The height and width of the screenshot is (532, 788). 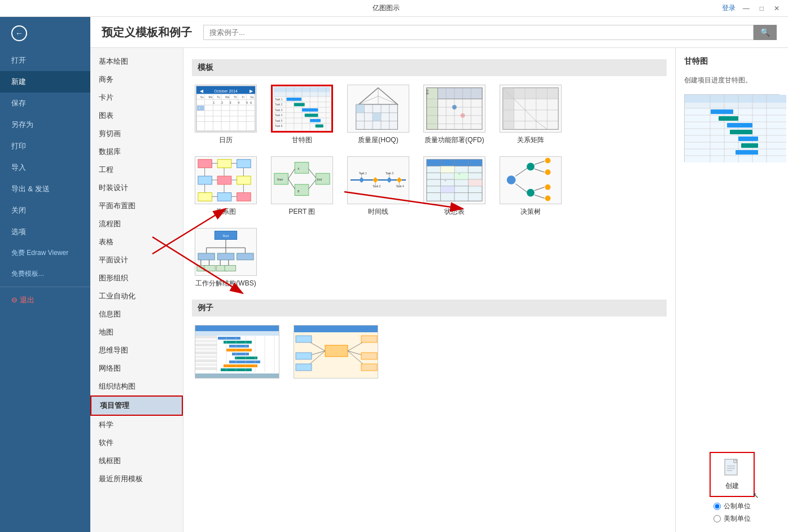 What do you see at coordinates (531, 108) in the screenshot?
I see `template-thumb-matrix` at bounding box center [531, 108].